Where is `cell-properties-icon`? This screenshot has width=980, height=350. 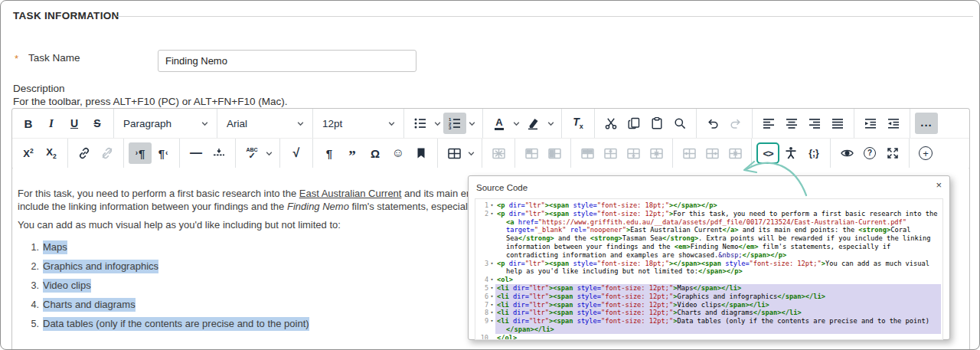 cell-properties-icon is located at coordinates (531, 153).